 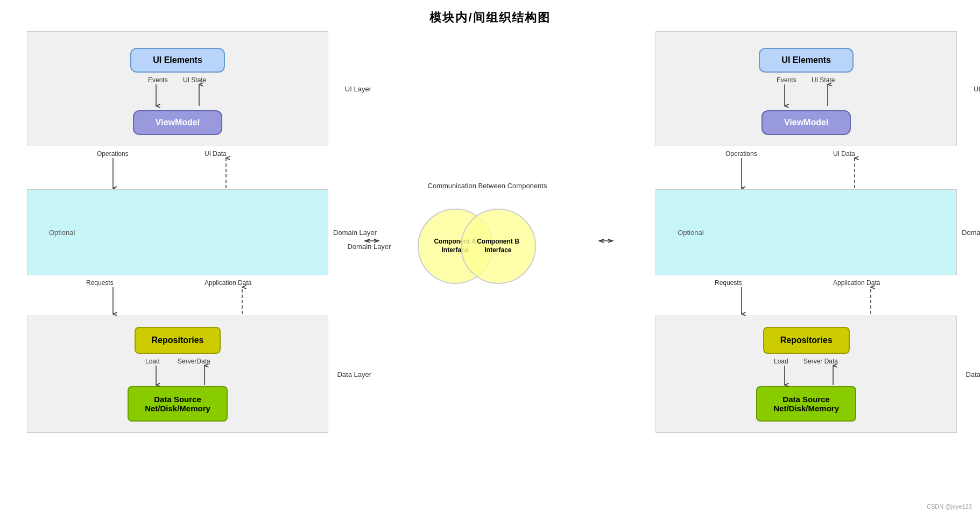 I want to click on left-optional-text: Optional, so click(x=62, y=232).